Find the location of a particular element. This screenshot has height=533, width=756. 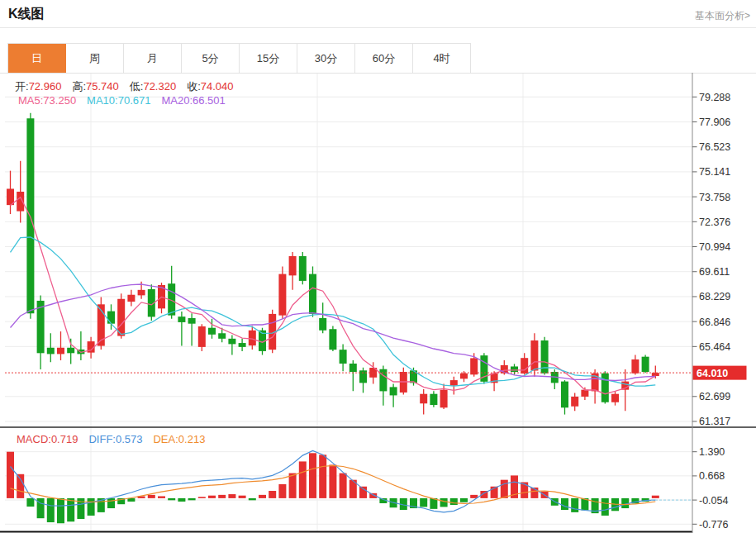

tab-15min: 15分 is located at coordinates (269, 58).